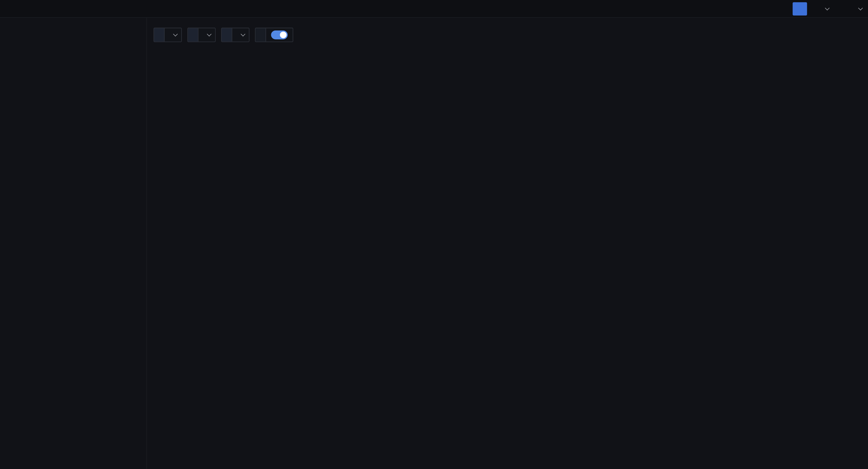 The image size is (868, 469). I want to click on time-range-picker, so click(822, 9).